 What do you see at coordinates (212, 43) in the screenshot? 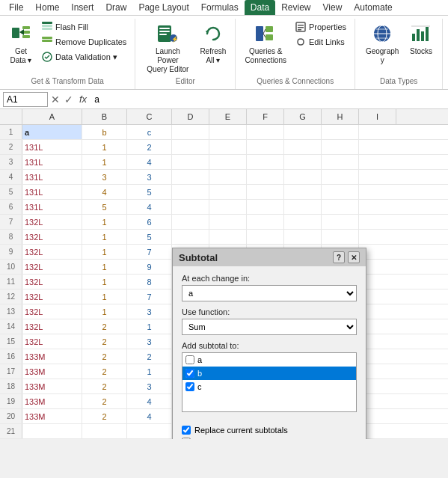
I see `refresh-all-button: RefreshAll ▾` at bounding box center [212, 43].